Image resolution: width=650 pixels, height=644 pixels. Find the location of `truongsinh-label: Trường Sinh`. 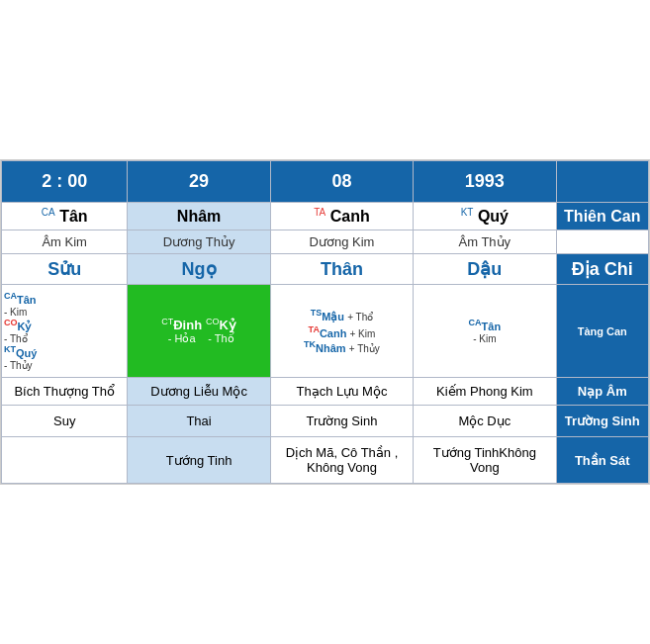

truongsinh-label: Trường Sinh is located at coordinates (602, 421).